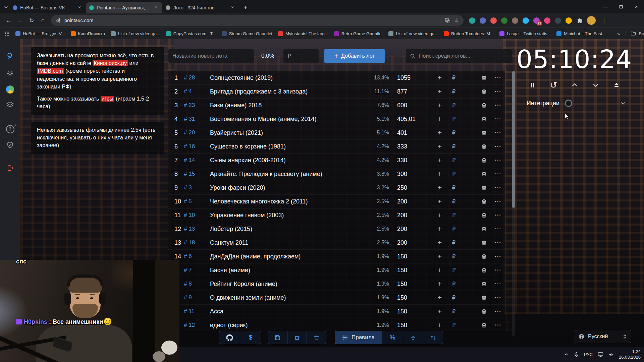  I want to click on lot-title: Лобстер (2015), so click(285, 229).